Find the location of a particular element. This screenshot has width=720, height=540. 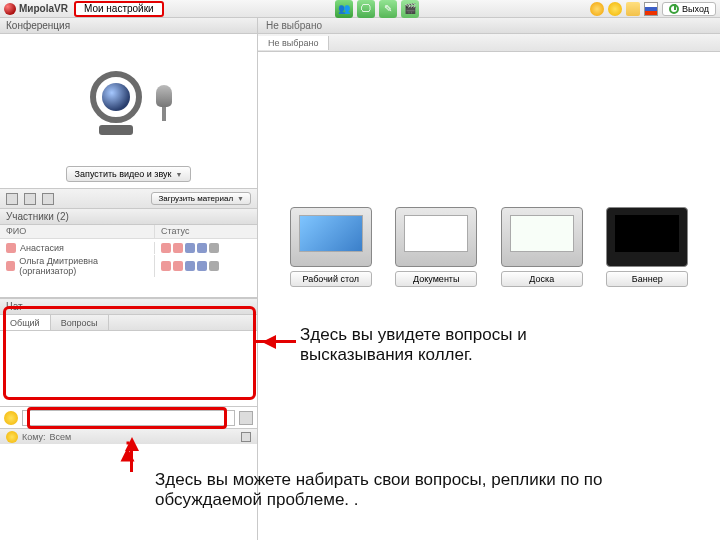

conference-title: Конференция is located at coordinates (38, 26).